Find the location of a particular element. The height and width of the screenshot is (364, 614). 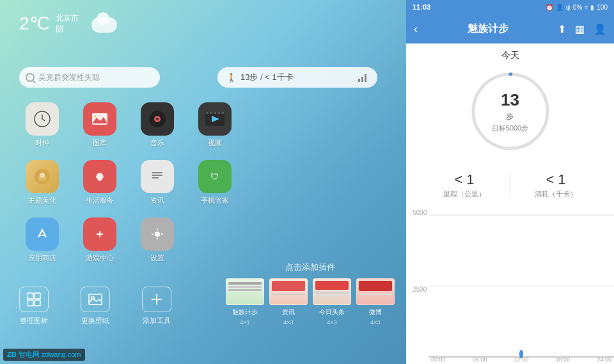

app-manager: 🛡 手机管家 is located at coordinates (215, 186).